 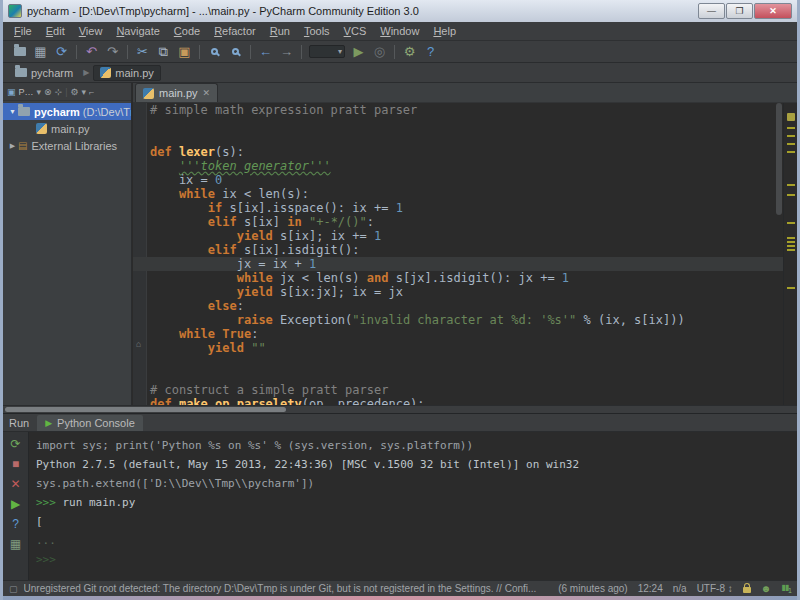 What do you see at coordinates (142, 52) in the screenshot?
I see `cut-icon: ✂` at bounding box center [142, 52].